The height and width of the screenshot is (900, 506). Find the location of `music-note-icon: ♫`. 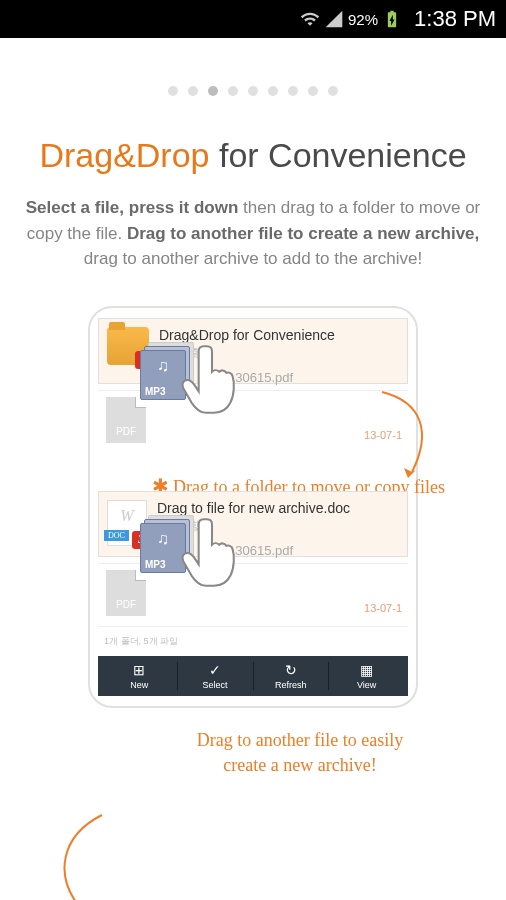

music-note-icon: ♫ is located at coordinates (163, 366).